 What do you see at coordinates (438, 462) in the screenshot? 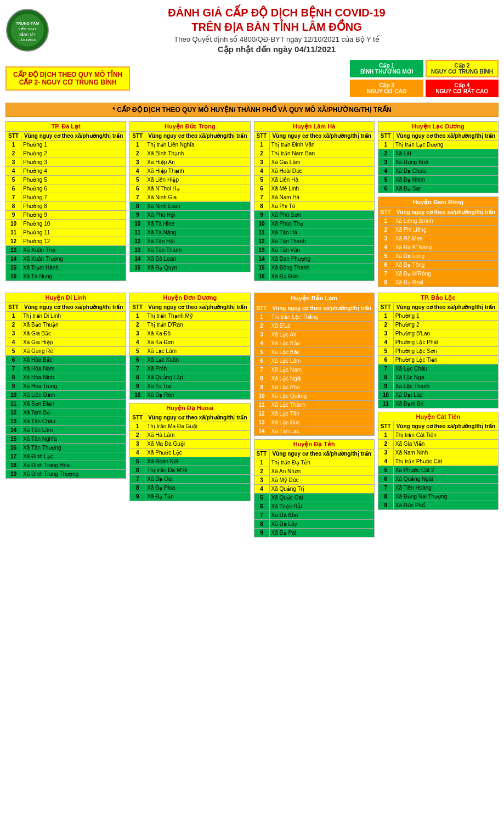
I see `table-row: 4 Thị trấn Phước Cát` at bounding box center [438, 462].